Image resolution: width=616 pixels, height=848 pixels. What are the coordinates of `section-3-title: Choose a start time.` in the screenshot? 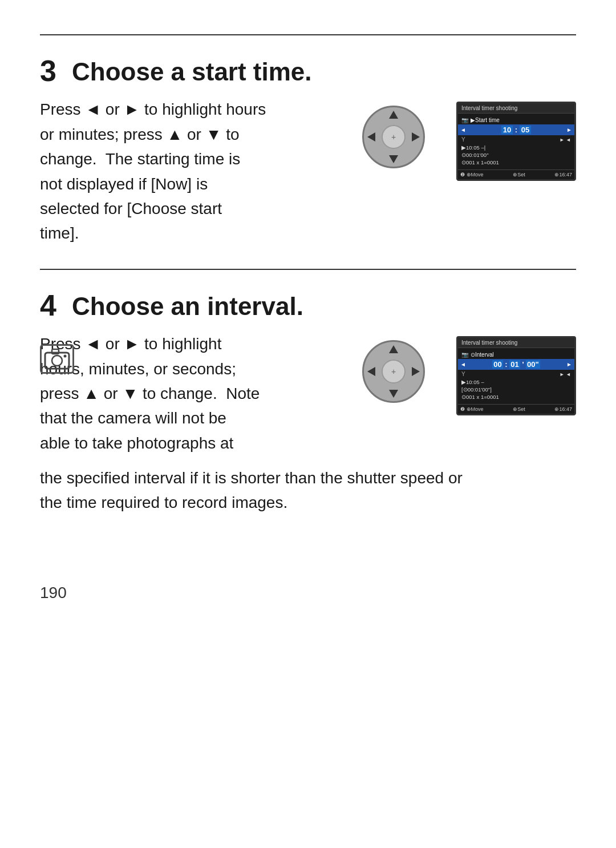 It's located at (192, 71).